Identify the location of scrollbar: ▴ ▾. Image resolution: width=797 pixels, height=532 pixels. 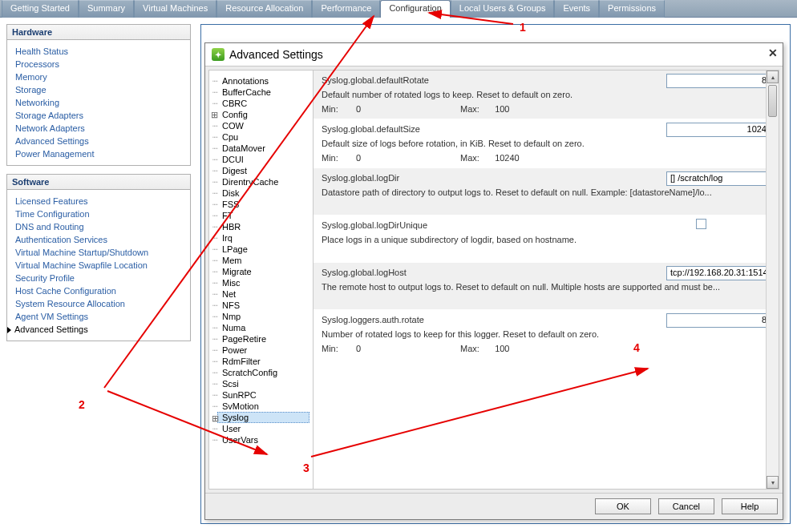
(772, 280).